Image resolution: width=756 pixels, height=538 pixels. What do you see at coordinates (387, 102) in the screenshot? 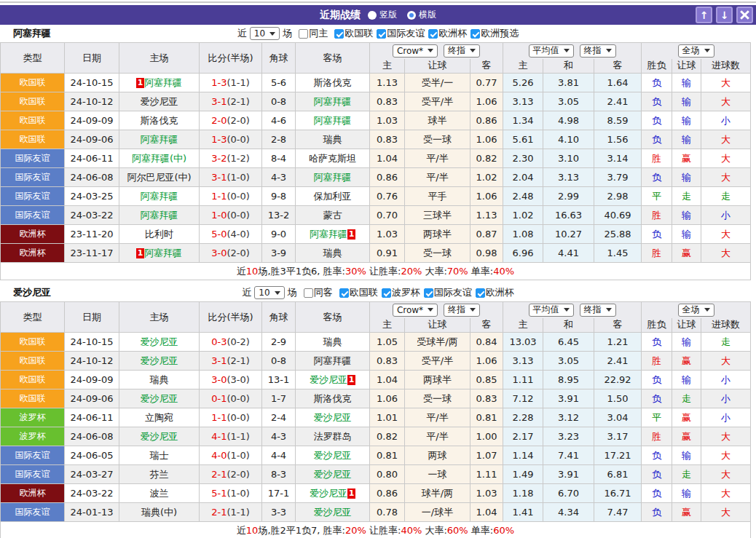
I see `handicap-home-odds-cell: 0.83` at bounding box center [387, 102].